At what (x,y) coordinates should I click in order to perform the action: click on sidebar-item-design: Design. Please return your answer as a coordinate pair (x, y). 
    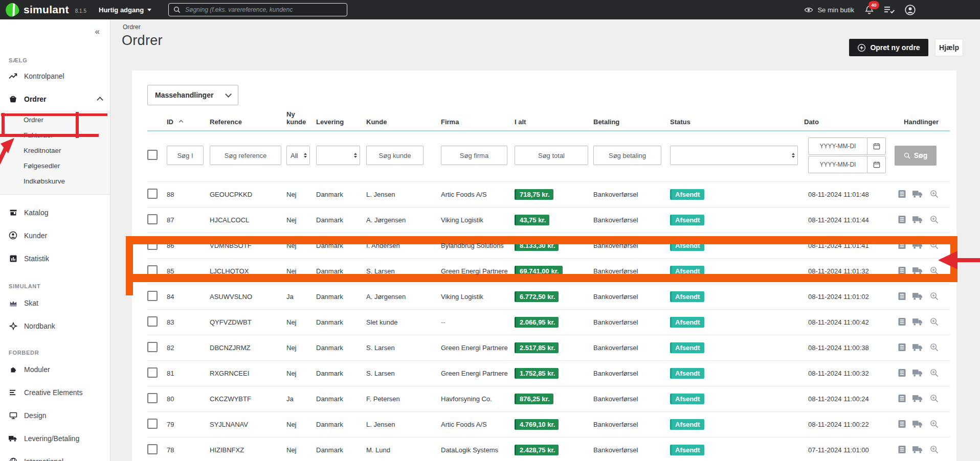
    Looking at the image, I should click on (55, 415).